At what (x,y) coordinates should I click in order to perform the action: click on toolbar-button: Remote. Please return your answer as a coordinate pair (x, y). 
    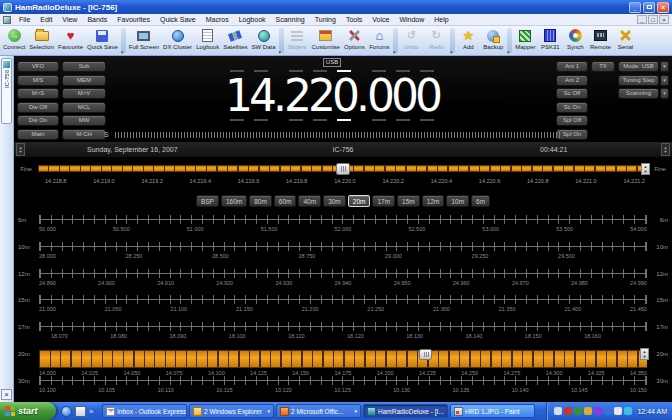
    Looking at the image, I should click on (600, 40).